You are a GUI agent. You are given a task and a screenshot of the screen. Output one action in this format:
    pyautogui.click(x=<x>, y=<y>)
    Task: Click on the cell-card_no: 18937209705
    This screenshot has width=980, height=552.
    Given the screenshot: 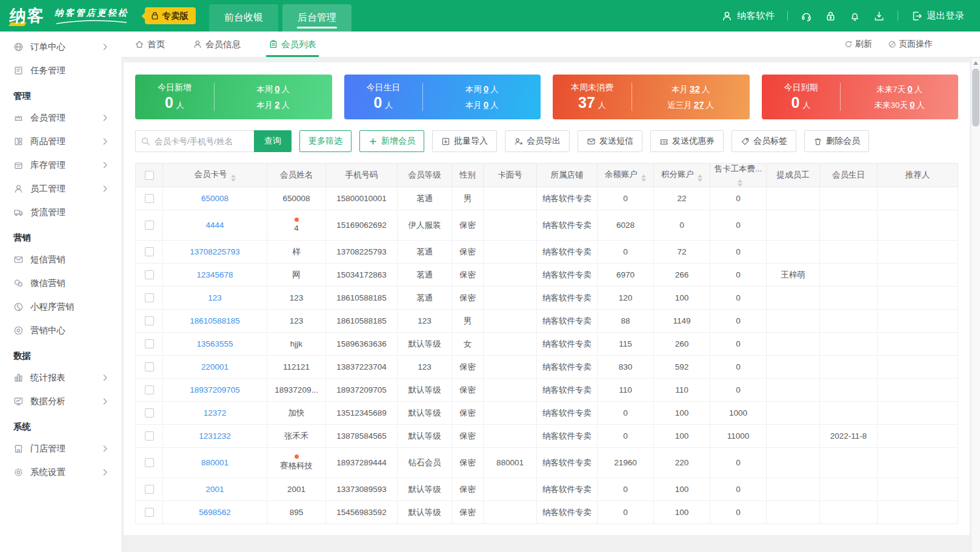 What is the action you would take?
    pyautogui.click(x=215, y=390)
    